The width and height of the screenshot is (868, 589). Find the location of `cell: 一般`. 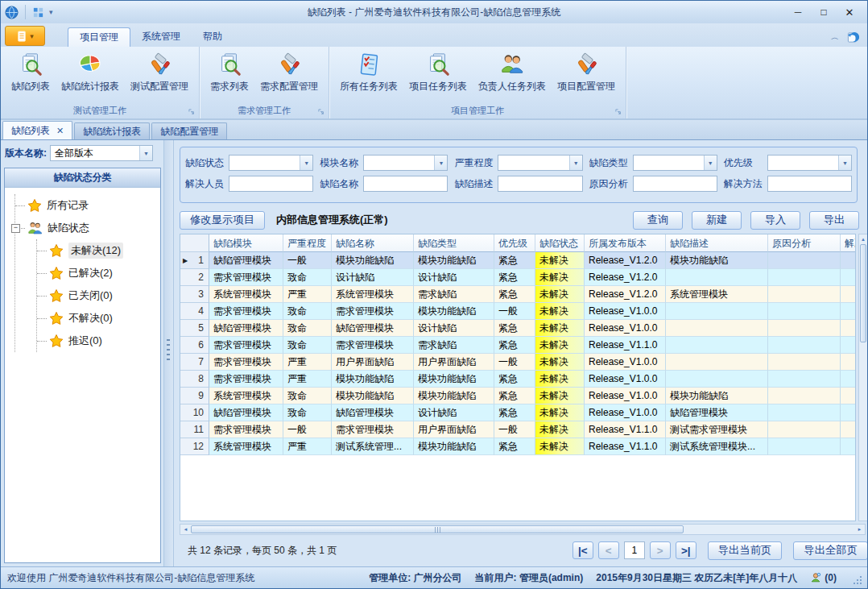

cell: 一般 is located at coordinates (515, 363).